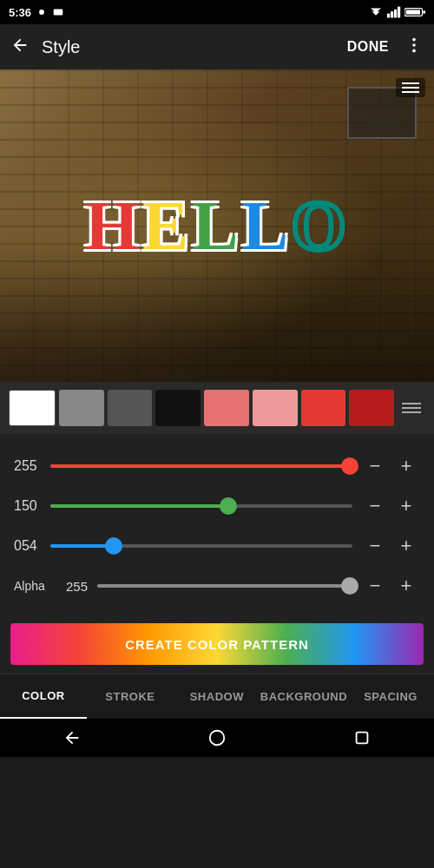  I want to click on alpha-value-label: 255, so click(82, 587).